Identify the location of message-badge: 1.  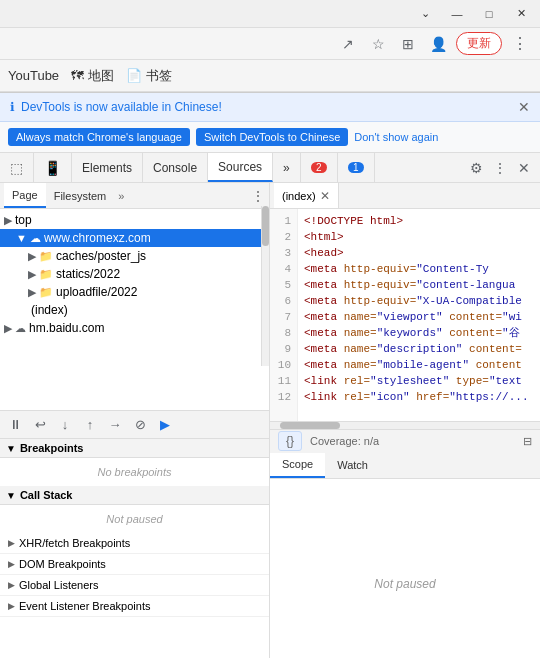
(356, 168).